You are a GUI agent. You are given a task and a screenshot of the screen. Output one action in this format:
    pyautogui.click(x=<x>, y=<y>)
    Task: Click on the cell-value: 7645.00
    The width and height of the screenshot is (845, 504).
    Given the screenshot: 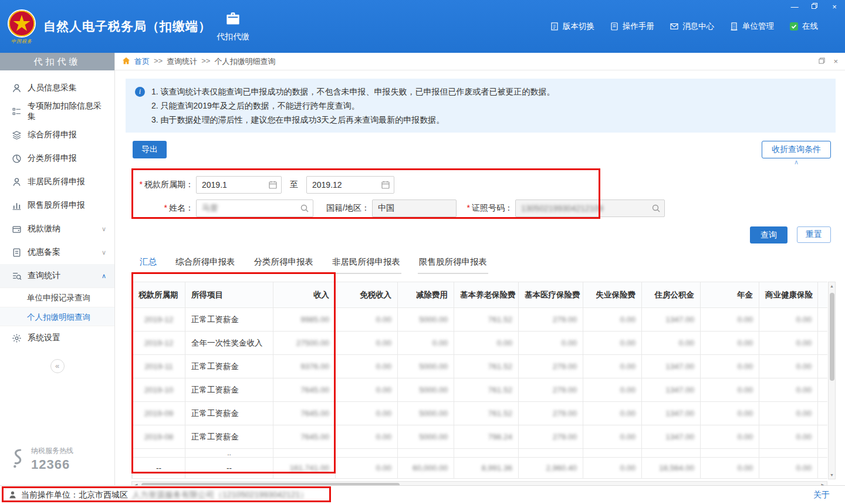 What is the action you would take?
    pyautogui.click(x=305, y=437)
    